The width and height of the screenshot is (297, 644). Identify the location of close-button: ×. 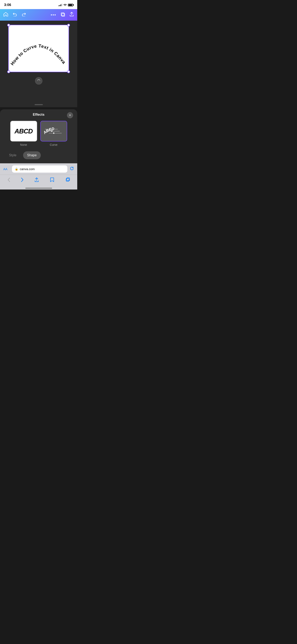
(70, 115).